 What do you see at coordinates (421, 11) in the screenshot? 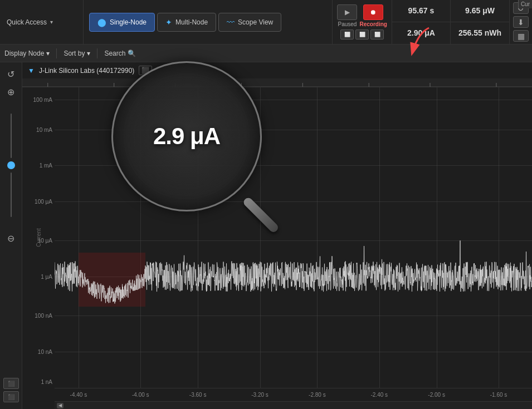
I see `time-stat: 95.67 s` at bounding box center [421, 11].